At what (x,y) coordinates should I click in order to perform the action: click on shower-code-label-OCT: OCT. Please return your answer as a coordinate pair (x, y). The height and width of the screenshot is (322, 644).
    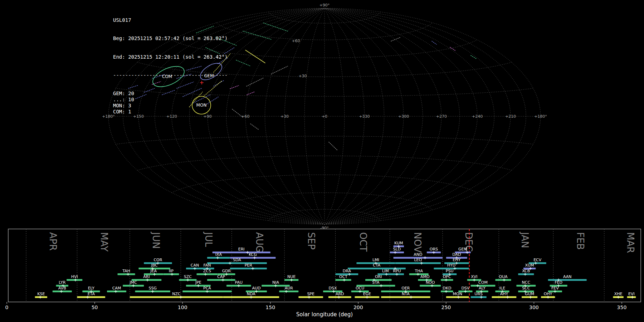
    Looking at the image, I should click on (343, 277).